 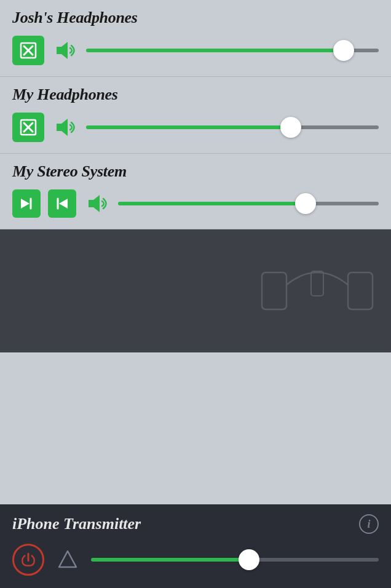 I want to click on device-item-my-headphones: My Headphones, so click(x=196, y=116).